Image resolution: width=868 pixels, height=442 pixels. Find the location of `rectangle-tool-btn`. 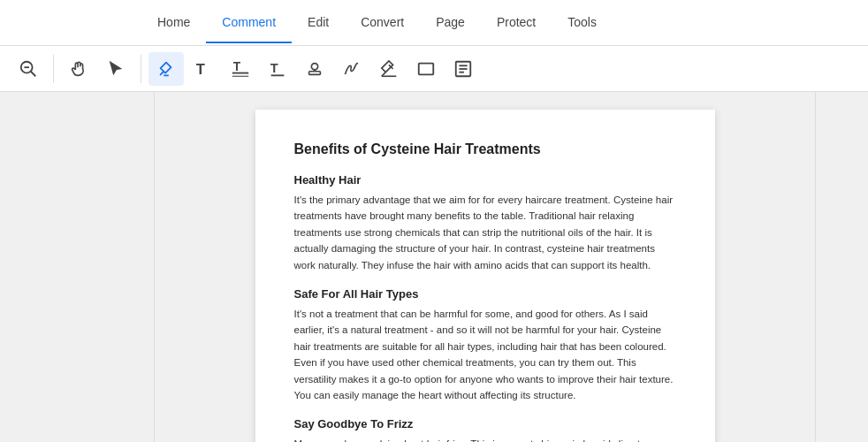

rectangle-tool-btn is located at coordinates (426, 69).